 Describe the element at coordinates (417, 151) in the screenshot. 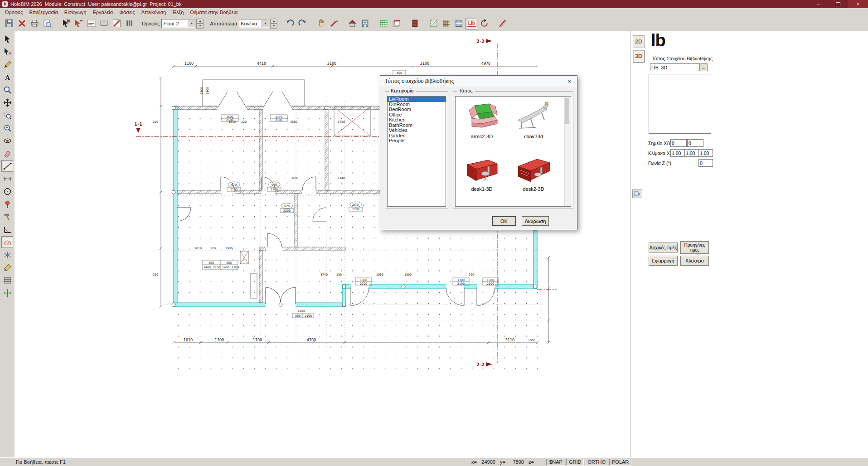

I see `category-list: LivRoomDinRoomBedRoomOfficeKitchenBathRo…` at that location.